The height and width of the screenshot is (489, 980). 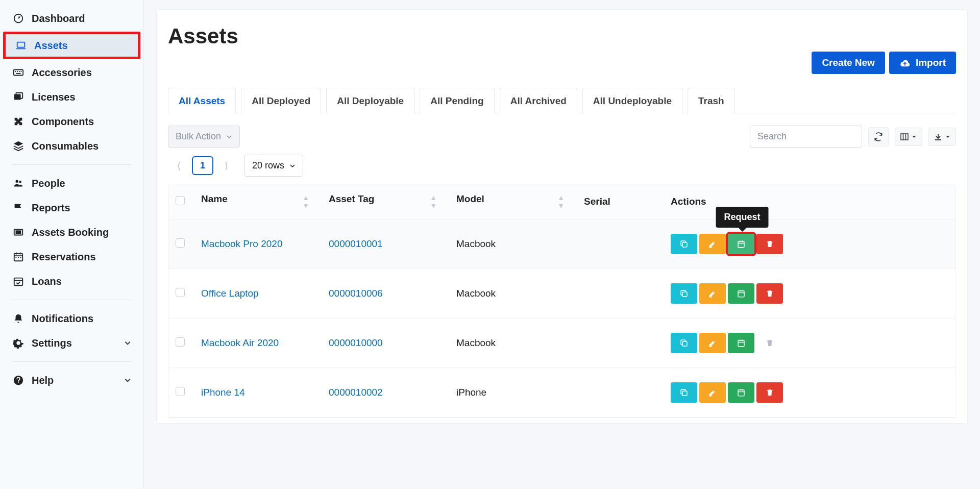 I want to click on people-icon, so click(x=18, y=183).